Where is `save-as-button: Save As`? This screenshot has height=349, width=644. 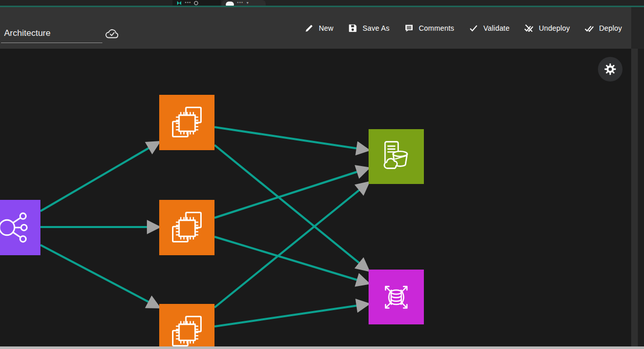 save-as-button: Save As is located at coordinates (369, 28).